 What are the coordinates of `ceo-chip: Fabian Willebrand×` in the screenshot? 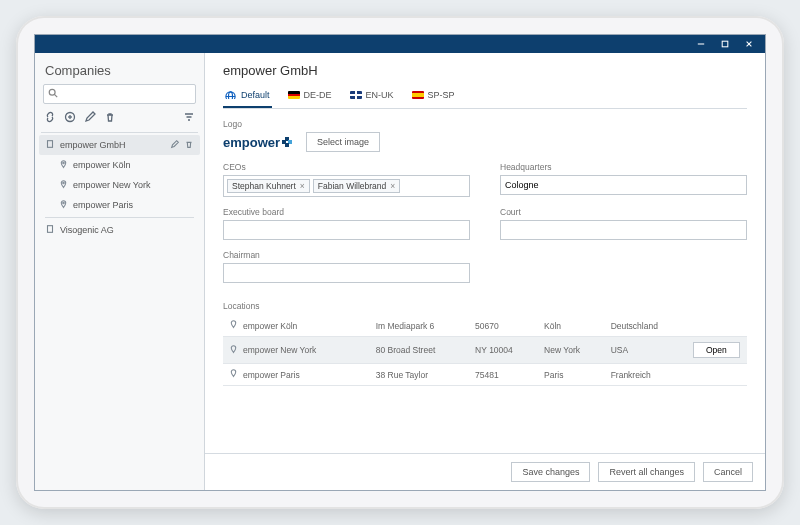 It's located at (356, 186).